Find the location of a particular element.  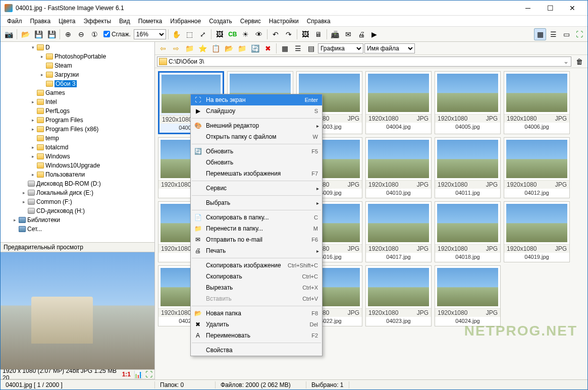

tree-item: ▸Библиотеки is located at coordinates (78, 220).